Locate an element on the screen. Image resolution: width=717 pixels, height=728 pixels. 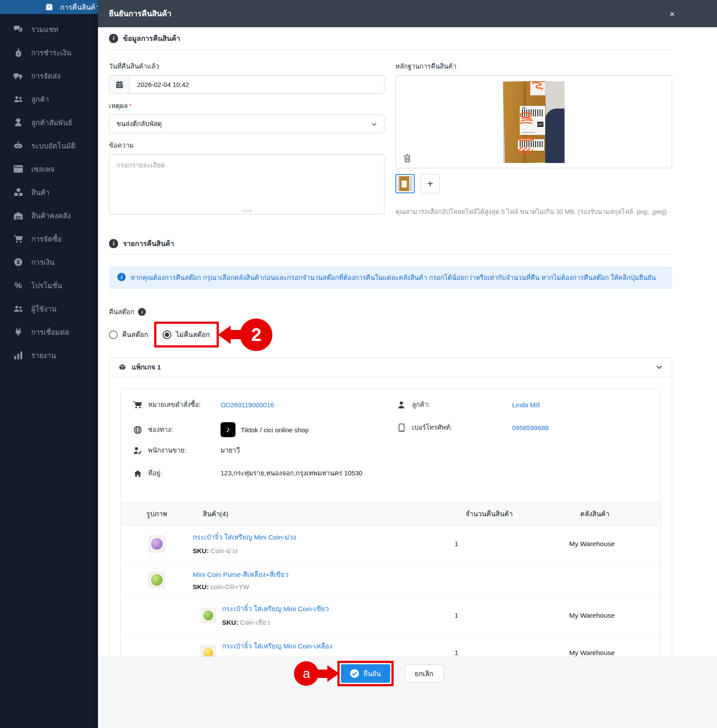
message-label: ข้อความ is located at coordinates (247, 145).